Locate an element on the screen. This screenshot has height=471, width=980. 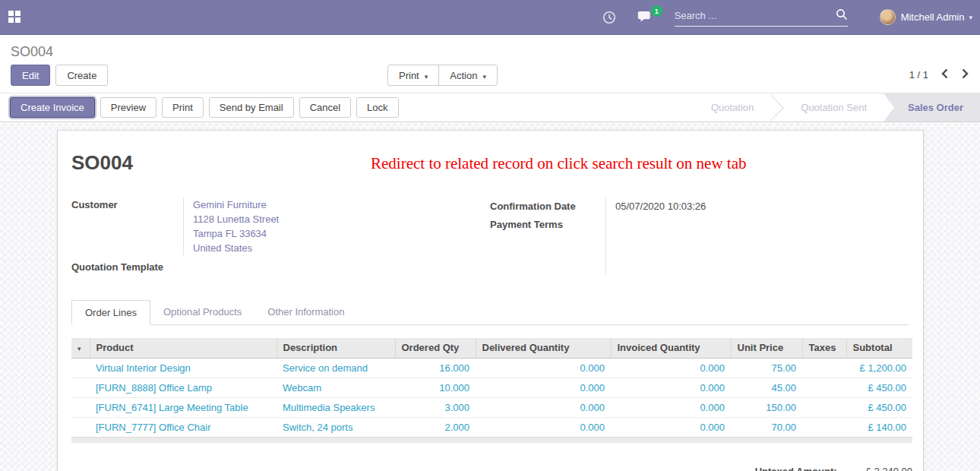
preview-button: Preview is located at coordinates (128, 108).